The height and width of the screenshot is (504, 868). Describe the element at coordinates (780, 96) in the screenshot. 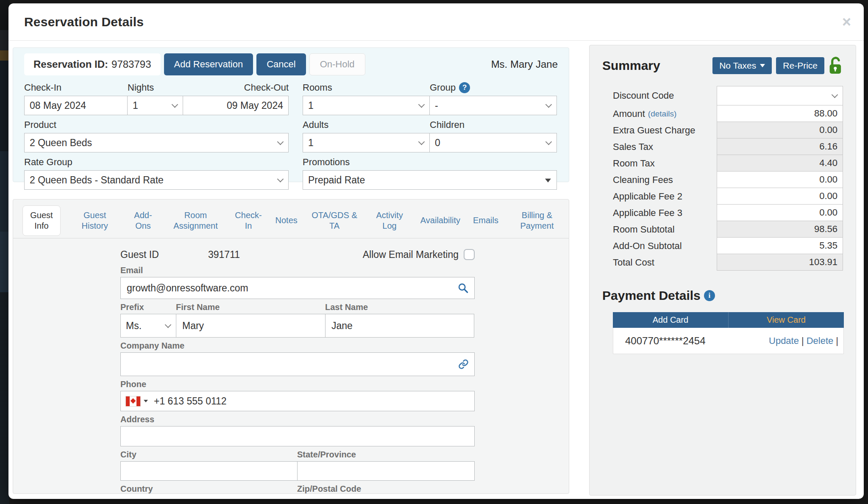

I see `discount-code-select` at that location.